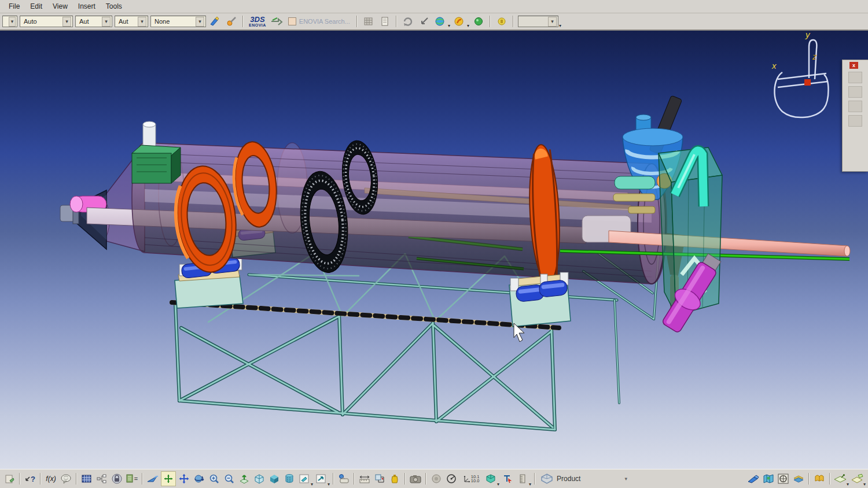 Image resolution: width=868 pixels, height=488 pixels. What do you see at coordinates (214, 479) in the screenshot?
I see `zoom-in-icon` at bounding box center [214, 479].